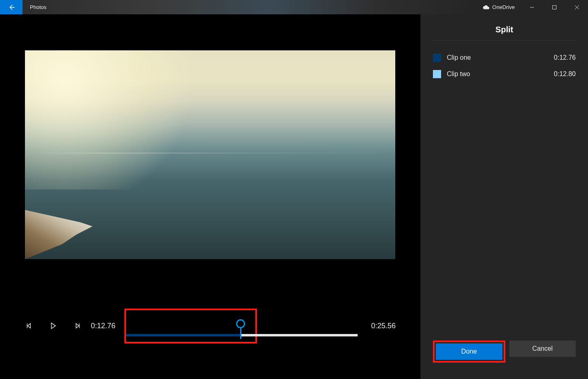  I want to click on clip-one-name: Clip one, so click(498, 58).